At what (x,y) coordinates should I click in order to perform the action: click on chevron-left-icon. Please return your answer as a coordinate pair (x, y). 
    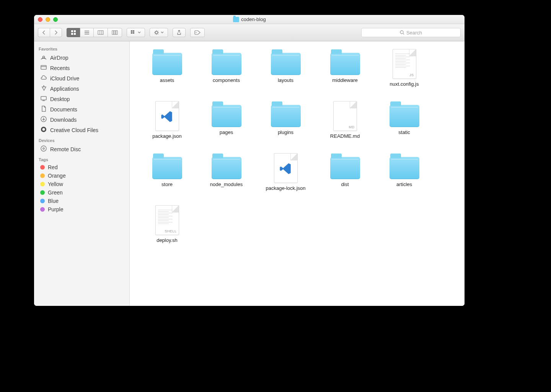
    Looking at the image, I should click on (44, 33).